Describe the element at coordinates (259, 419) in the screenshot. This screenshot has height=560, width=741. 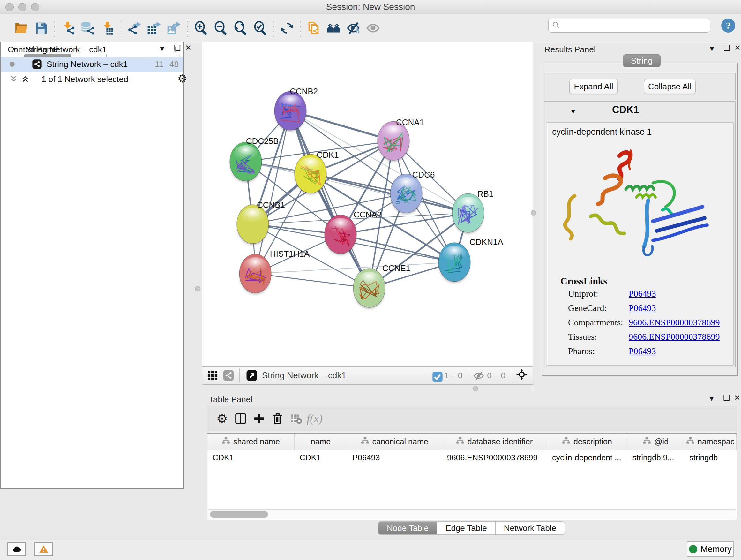
I see `add-column-icon` at that location.